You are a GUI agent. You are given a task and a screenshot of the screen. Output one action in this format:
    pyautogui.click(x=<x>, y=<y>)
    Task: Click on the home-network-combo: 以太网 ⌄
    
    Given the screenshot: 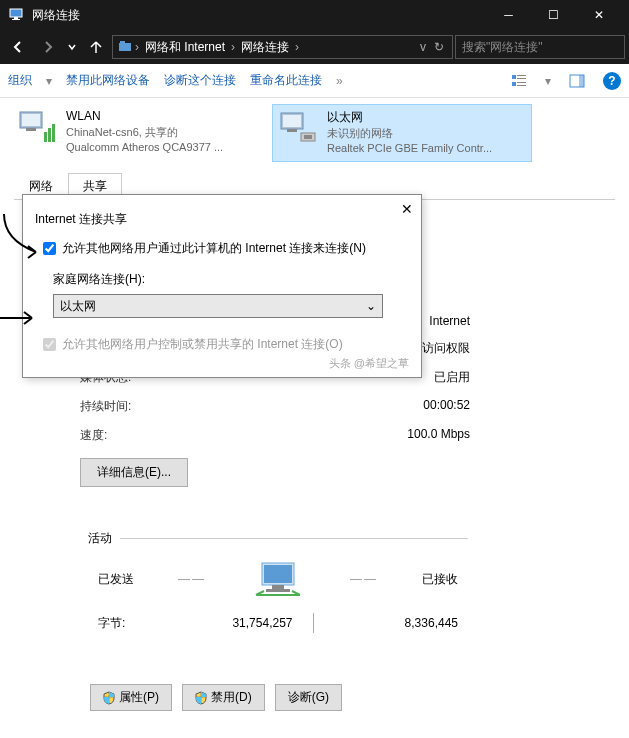 What is the action you would take?
    pyautogui.click(x=218, y=306)
    